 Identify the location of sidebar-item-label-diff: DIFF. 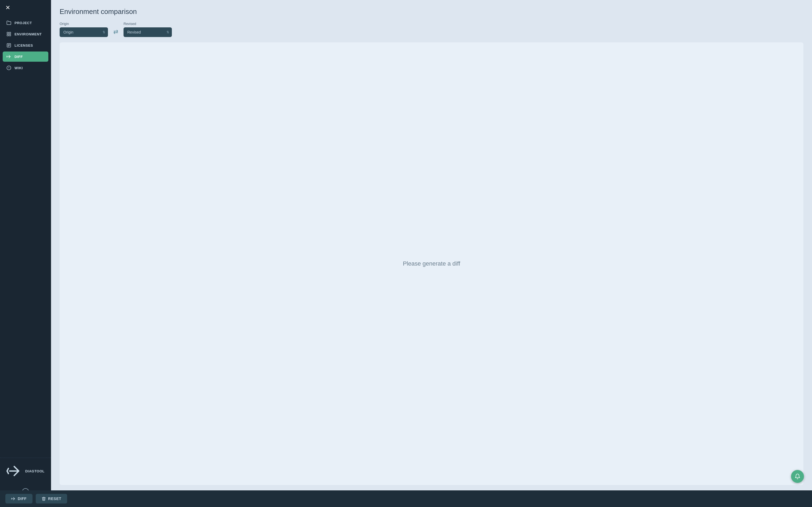
(19, 57).